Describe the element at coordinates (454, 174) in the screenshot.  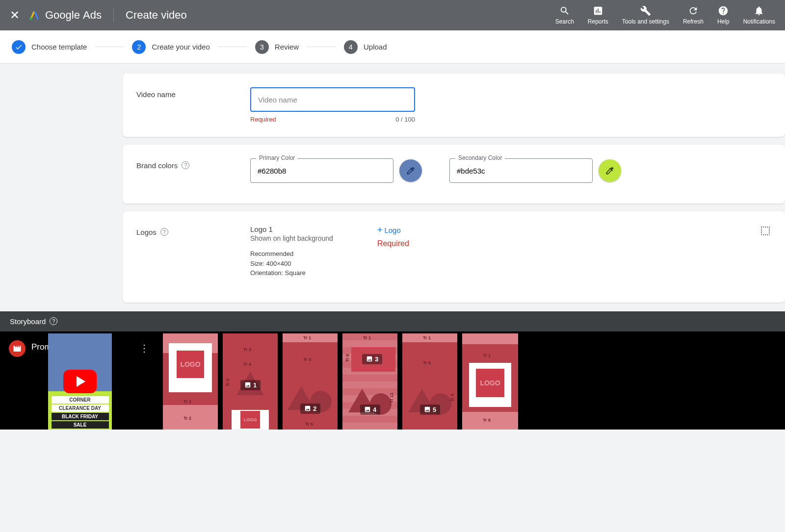
I see `brand-colors-card: Brand colors ? Primary Color Secondary C…` at that location.